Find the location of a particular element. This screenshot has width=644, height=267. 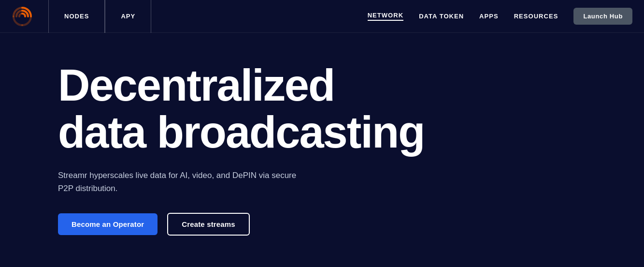

hero-subtitle: Streamr hyperscales live data for AI, vi… is located at coordinates (184, 182).